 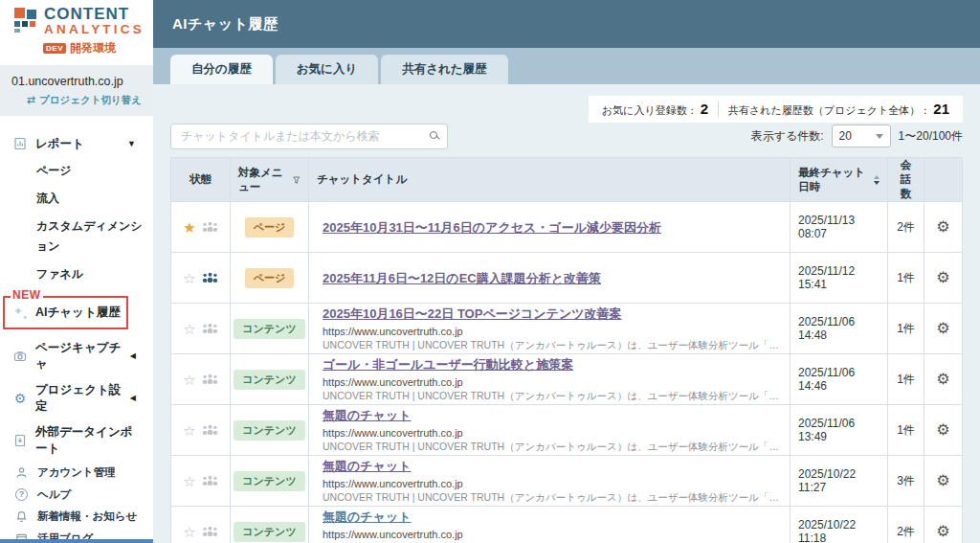 I want to click on logo-text-content: CONTENT, so click(x=94, y=13).